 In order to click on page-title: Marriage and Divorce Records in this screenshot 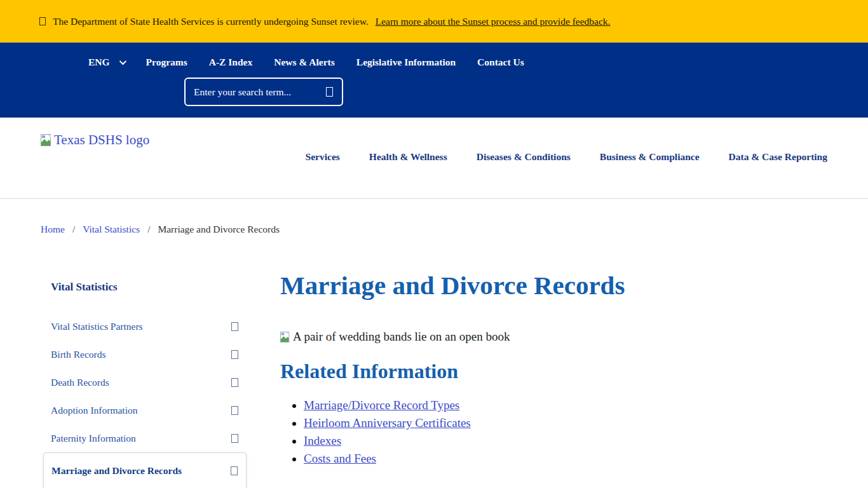, I will do `click(490, 286)`.